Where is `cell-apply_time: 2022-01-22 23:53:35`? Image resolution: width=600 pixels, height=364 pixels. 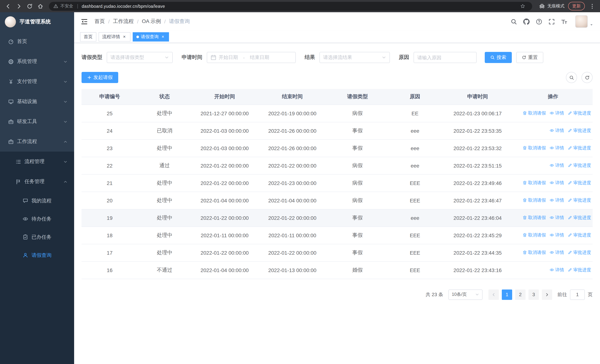
cell-apply_time: 2022-01-22 23:53:35 is located at coordinates (478, 131).